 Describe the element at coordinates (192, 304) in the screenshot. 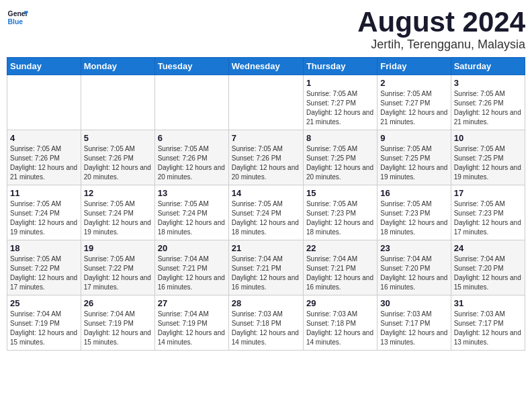

I see `day-number: 27` at that location.